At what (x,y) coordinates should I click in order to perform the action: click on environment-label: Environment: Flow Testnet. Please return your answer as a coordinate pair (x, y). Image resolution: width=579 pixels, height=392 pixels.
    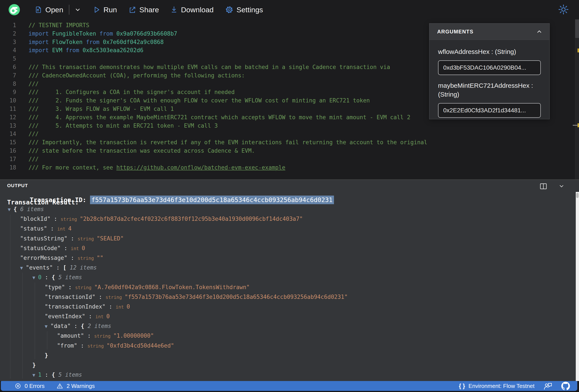
    Looking at the image, I should click on (501, 386).